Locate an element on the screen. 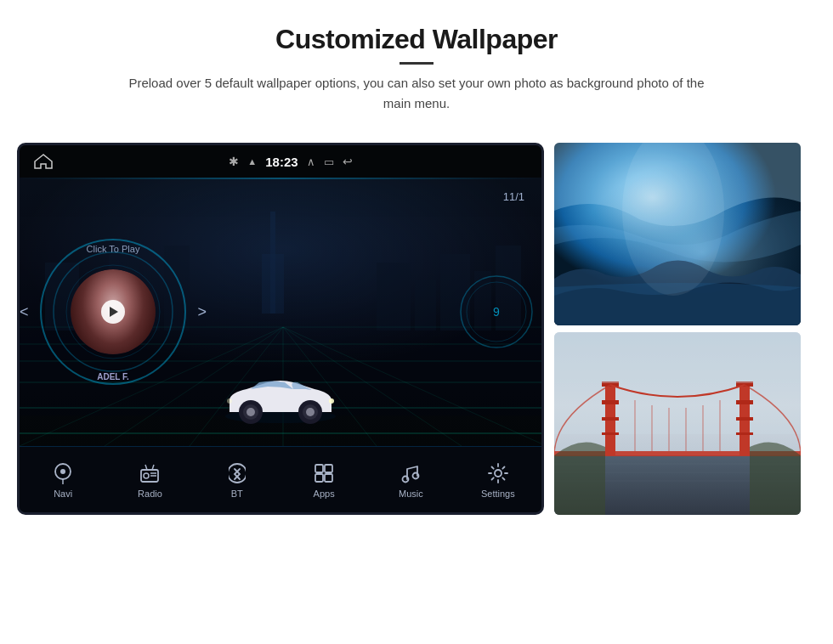 This screenshot has width=833, height=644. time-display: 18:23 is located at coordinates (281, 161).